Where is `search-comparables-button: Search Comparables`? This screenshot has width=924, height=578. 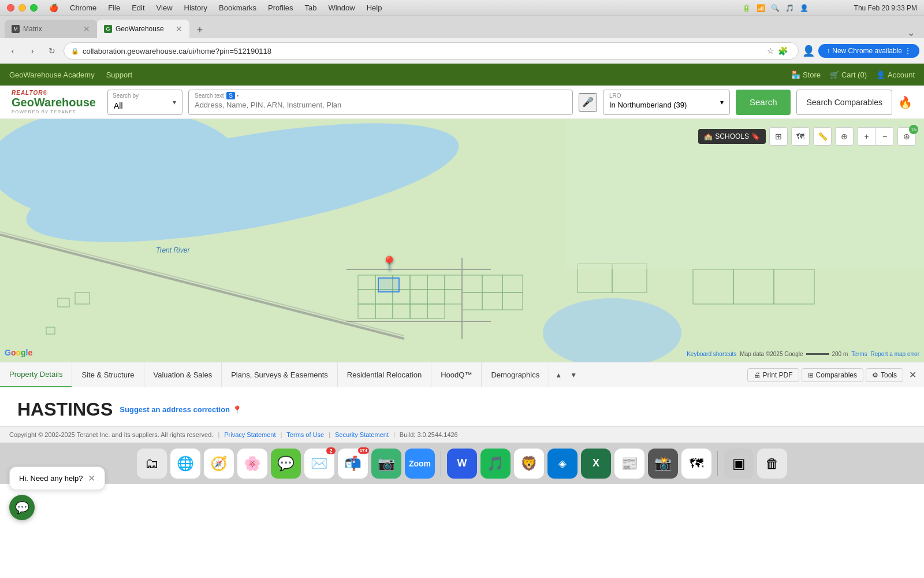
search-comparables-button: Search Comparables is located at coordinates (844, 102).